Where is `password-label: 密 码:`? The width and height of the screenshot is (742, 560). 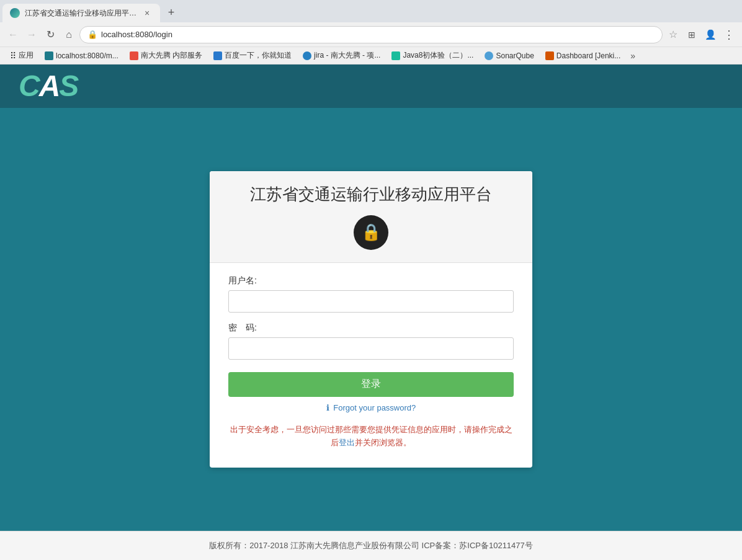 password-label: 密 码: is located at coordinates (371, 328).